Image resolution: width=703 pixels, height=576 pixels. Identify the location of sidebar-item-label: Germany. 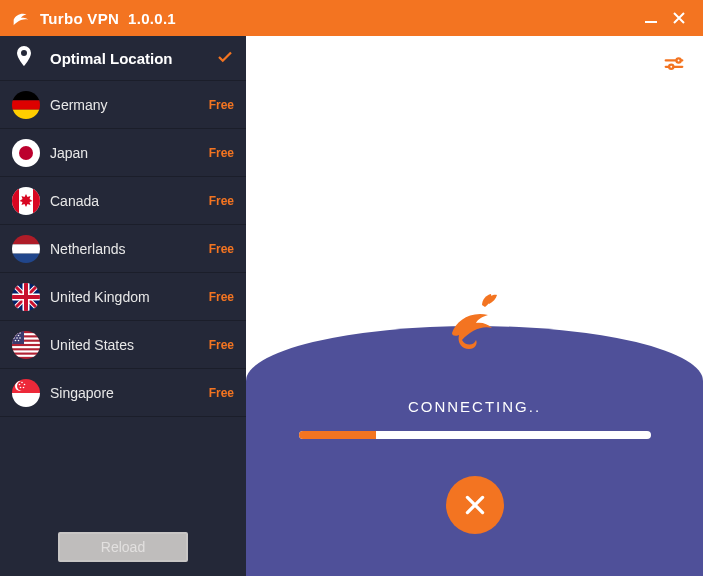
(130, 105).